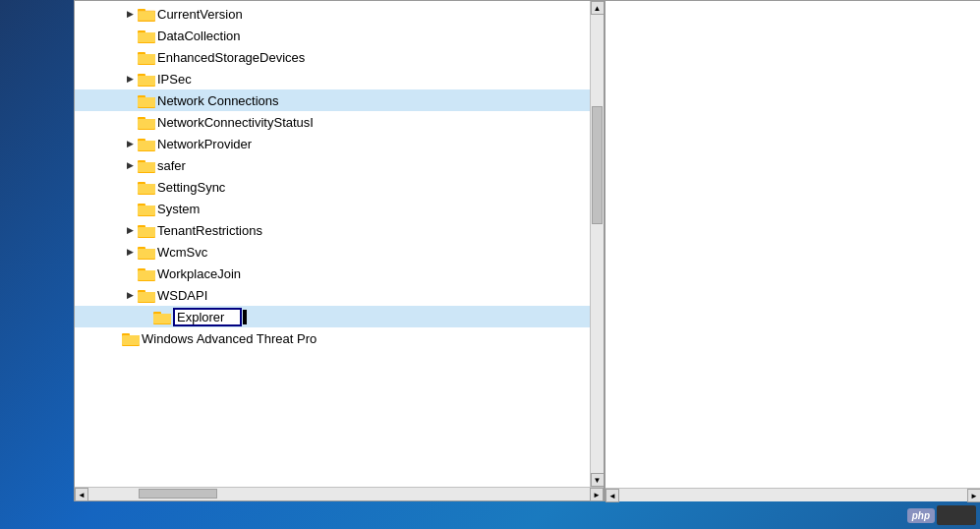 The image size is (980, 529). What do you see at coordinates (973, 496) in the screenshot?
I see `right-scroll-right-button: ►` at bounding box center [973, 496].